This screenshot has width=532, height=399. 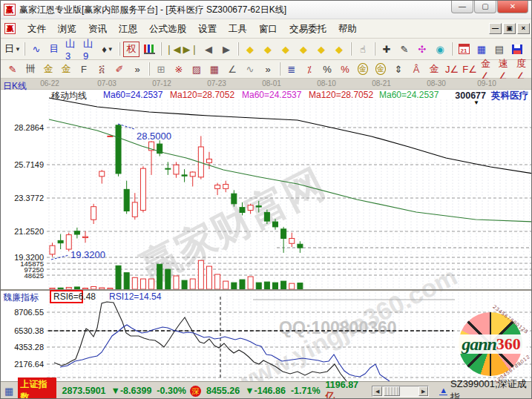 What do you see at coordinates (482, 49) in the screenshot?
I see `calculator-icon: ▦` at bounding box center [482, 49].